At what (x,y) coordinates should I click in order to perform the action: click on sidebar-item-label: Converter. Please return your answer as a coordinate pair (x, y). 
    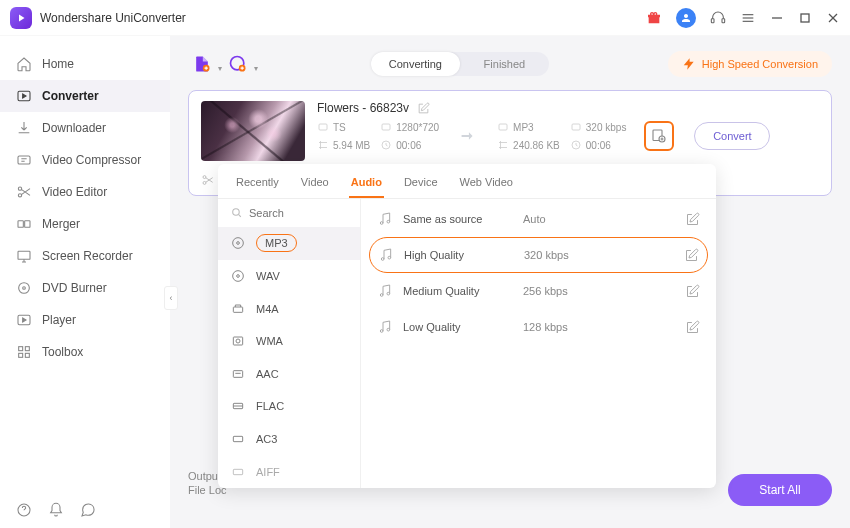
    Looking at the image, I should click on (70, 96).